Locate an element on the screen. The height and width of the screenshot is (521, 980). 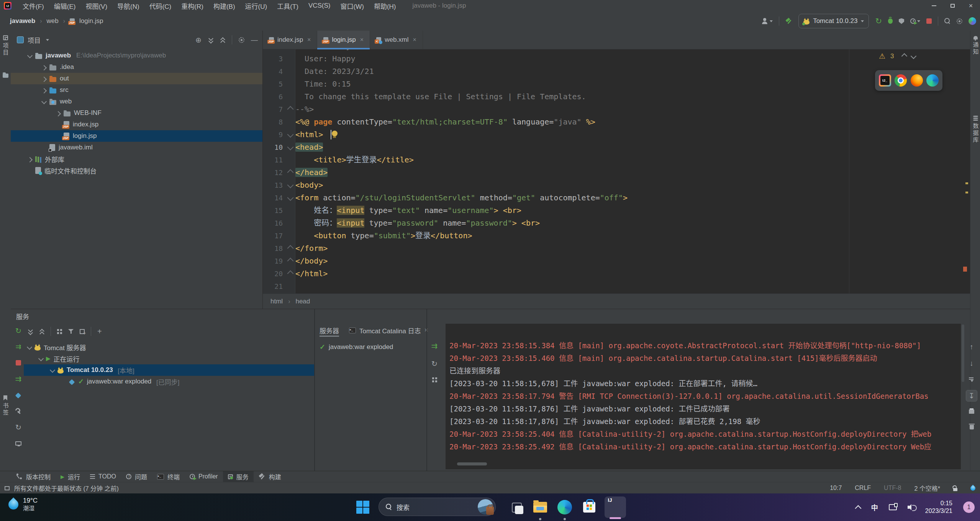
scroll-up-icon: ↑ is located at coordinates (972, 347).